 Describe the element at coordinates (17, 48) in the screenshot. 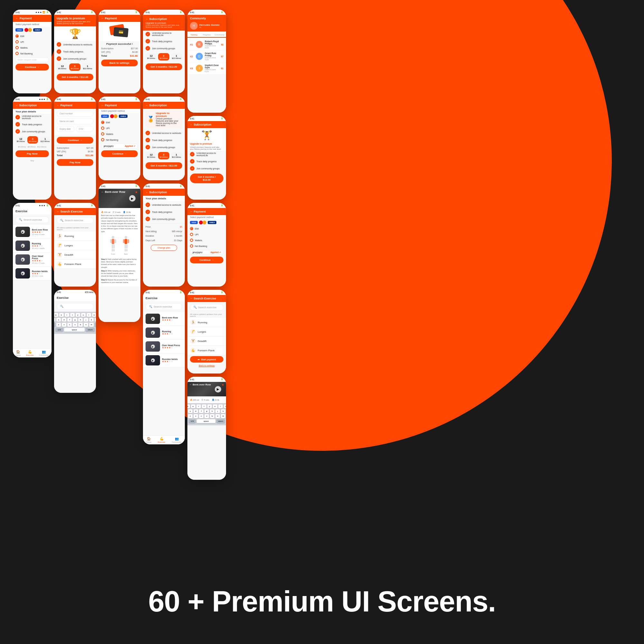

I see `wallets-radio` at that location.